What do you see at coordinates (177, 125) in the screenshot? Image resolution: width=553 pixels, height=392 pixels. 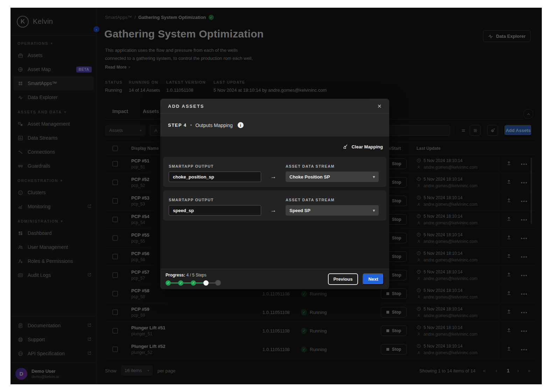 I see `step-label: STEP 4` at bounding box center [177, 125].